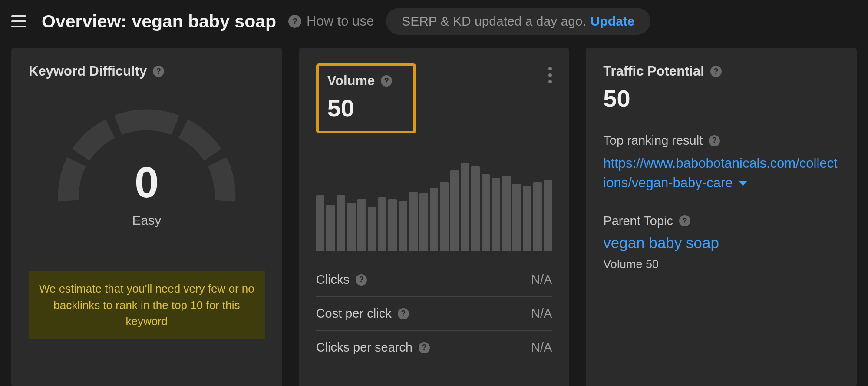 This screenshot has height=386, width=868. I want to click on kd-value: 0, so click(147, 183).